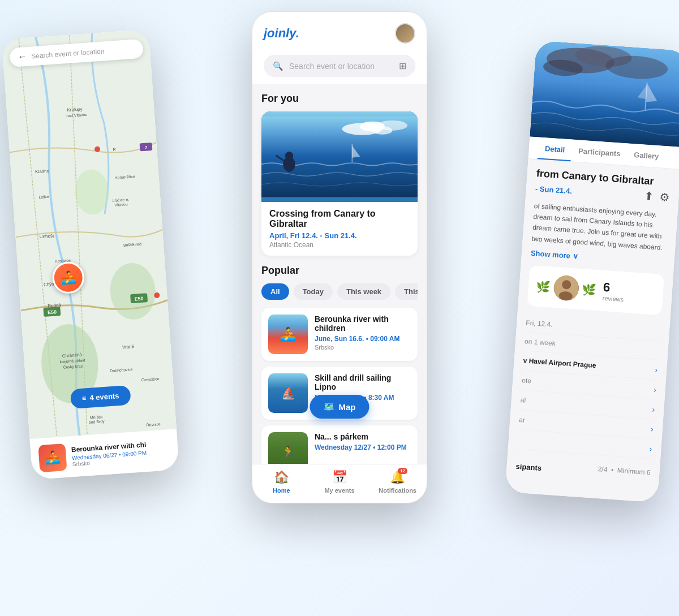 The height and width of the screenshot is (616, 679). What do you see at coordinates (397, 490) in the screenshot?
I see `nav-notifications-label: Notifications` at bounding box center [397, 490].